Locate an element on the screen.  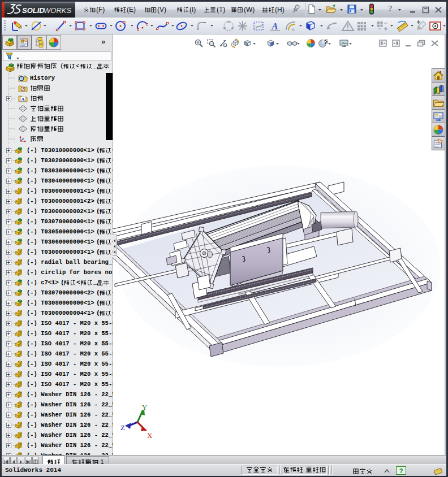
svg-text: Z is located at coordinates (123, 427).